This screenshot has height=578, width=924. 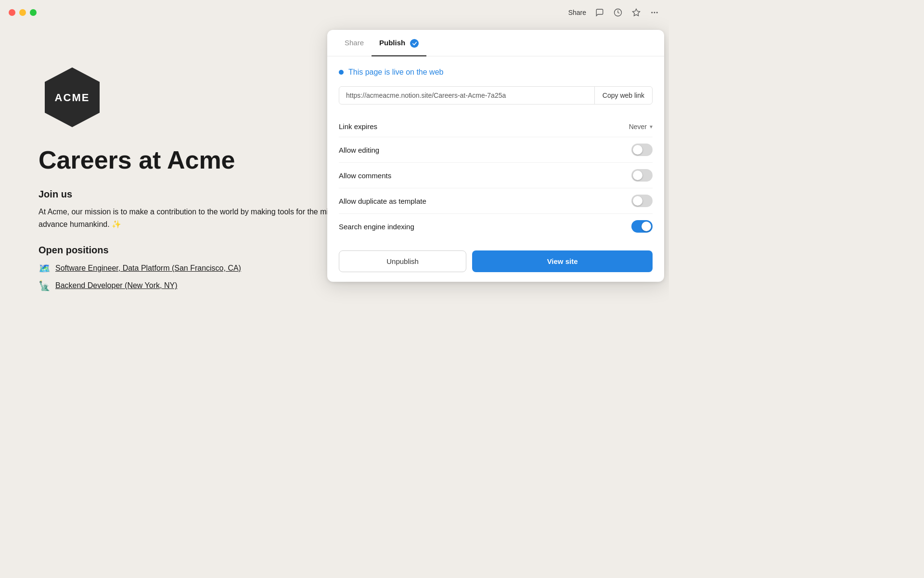 I want to click on option-row-allow-duplicate: Allow duplicate as template, so click(x=496, y=201).